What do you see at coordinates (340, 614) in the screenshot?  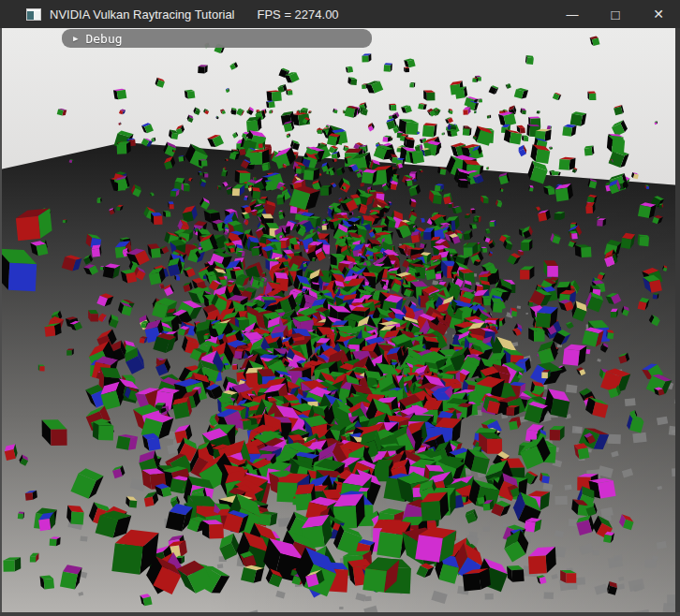 I see `window-border-bottom` at bounding box center [340, 614].